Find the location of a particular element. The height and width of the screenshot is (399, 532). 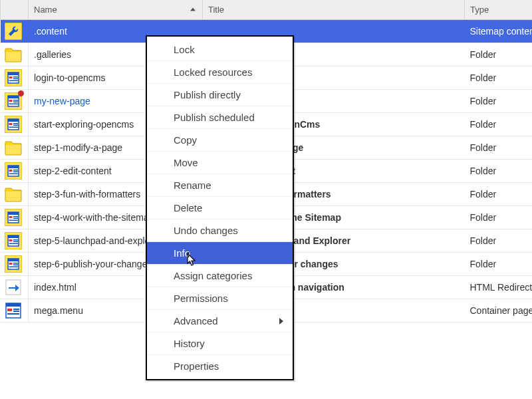

sort-ascending-icon is located at coordinates (193, 9).